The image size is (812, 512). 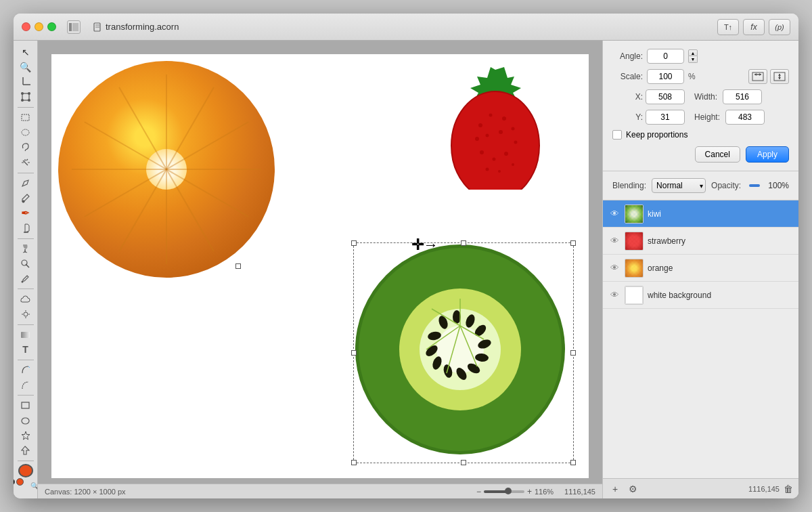 What do you see at coordinates (665, 97) in the screenshot?
I see `x-input` at bounding box center [665, 97].